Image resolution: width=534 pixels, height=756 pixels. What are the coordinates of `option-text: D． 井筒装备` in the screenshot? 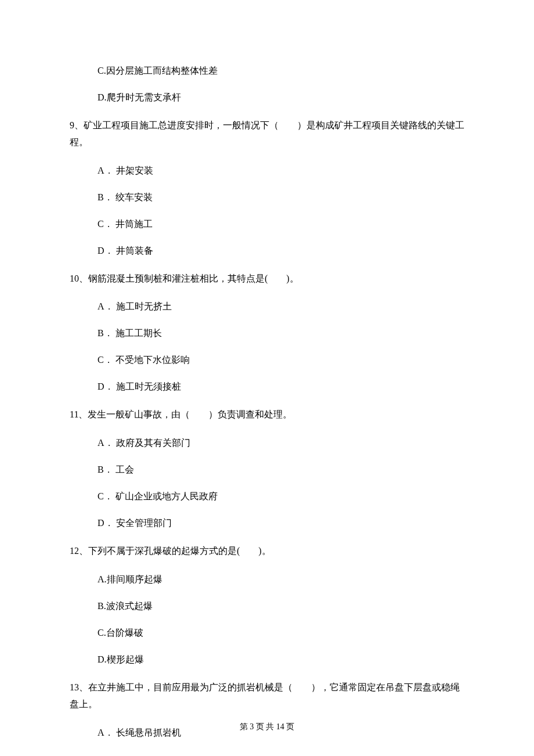 It's located at (125, 251).